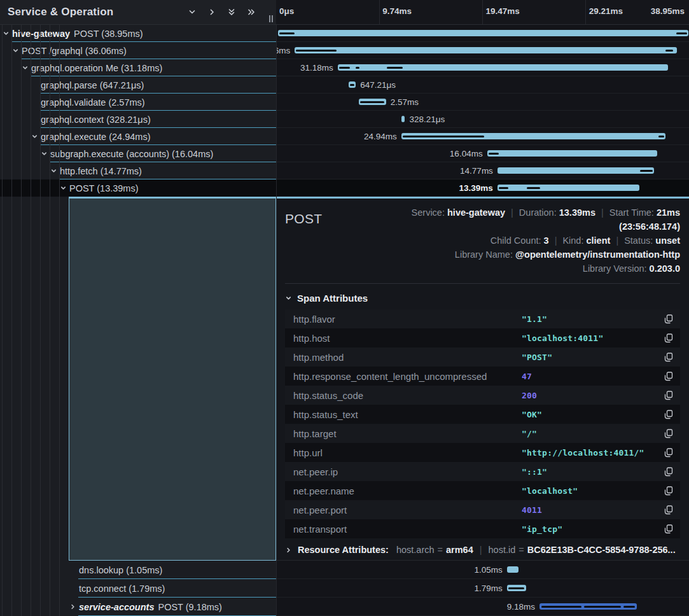 The image size is (689, 616). Describe the element at coordinates (345, 102) in the screenshot. I see `span-row: graphql.validate (2.57ms)2.57ms` at that location.